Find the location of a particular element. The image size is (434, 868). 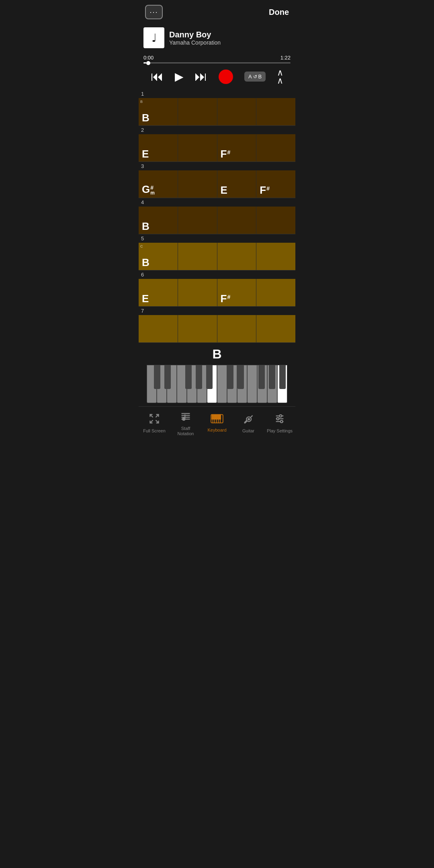

chevron-up-icon-2: ∧ is located at coordinates (280, 81).